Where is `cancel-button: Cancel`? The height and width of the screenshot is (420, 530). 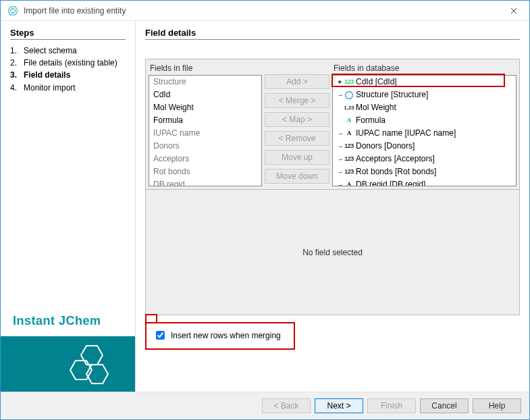
cancel-button: Cancel is located at coordinates (444, 406).